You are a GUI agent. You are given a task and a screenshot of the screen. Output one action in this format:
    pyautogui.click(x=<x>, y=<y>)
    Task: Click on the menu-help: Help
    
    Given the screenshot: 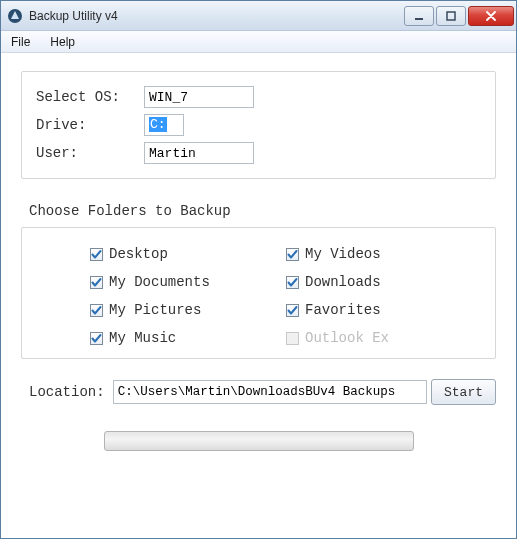 What is the action you would take?
    pyautogui.click(x=62, y=42)
    